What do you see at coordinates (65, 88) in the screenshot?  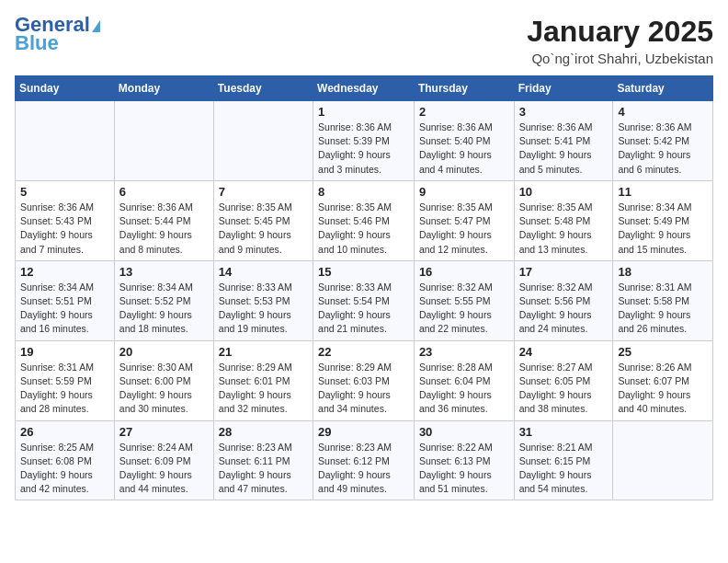 I see `weekday-header: Sunday` at bounding box center [65, 88].